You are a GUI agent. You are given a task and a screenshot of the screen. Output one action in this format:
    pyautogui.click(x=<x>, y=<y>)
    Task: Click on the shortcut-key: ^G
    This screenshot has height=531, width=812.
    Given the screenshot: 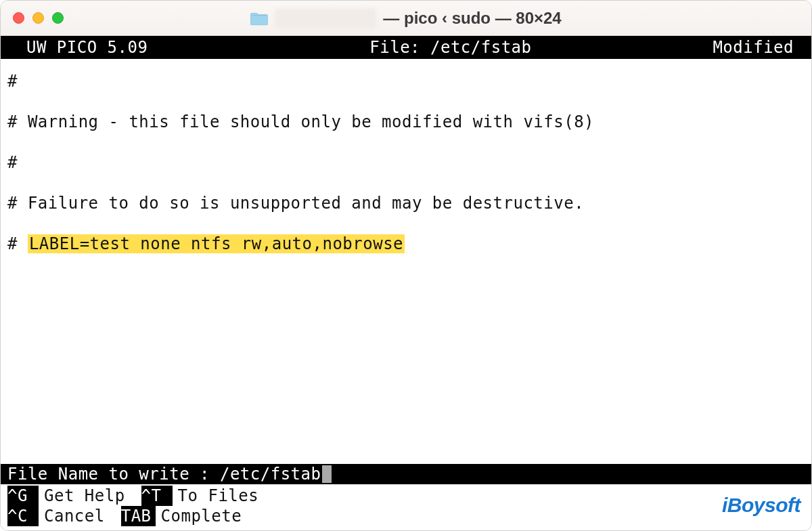 What is the action you would take?
    pyautogui.click(x=23, y=496)
    